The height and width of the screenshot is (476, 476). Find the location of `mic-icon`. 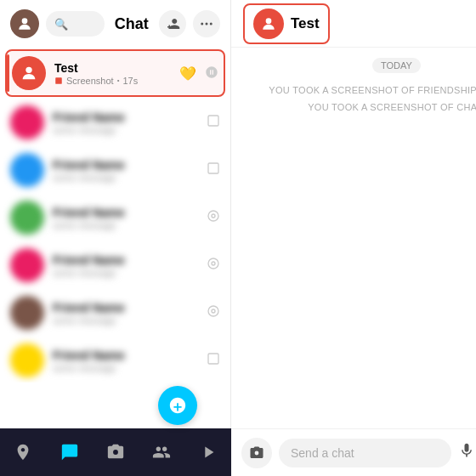

mic-icon is located at coordinates (467, 452).